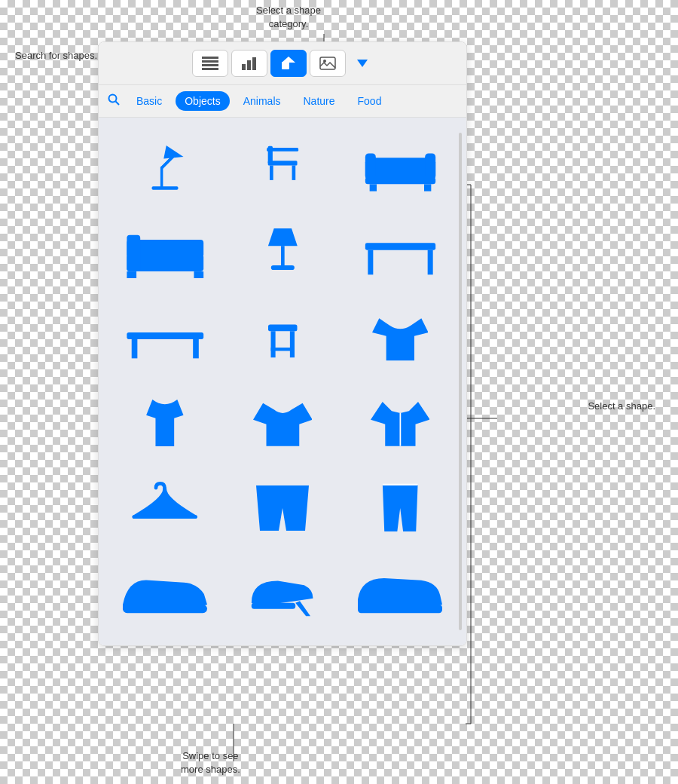  I want to click on category-basic: Basic, so click(149, 101).